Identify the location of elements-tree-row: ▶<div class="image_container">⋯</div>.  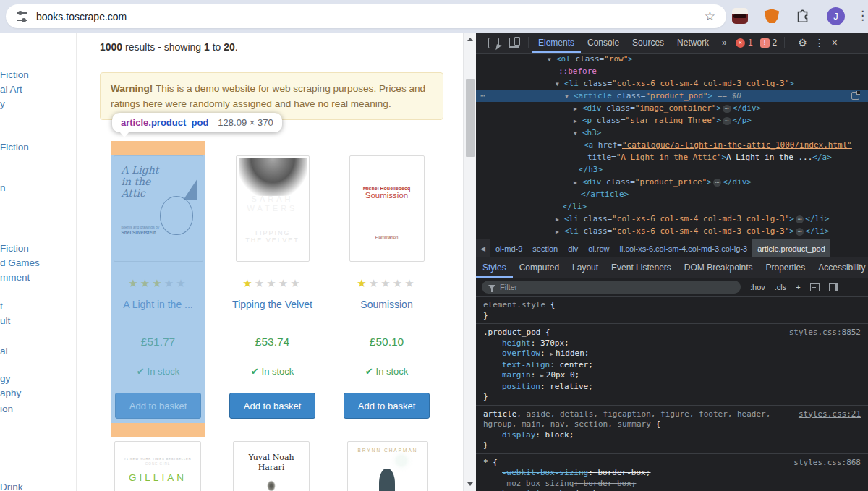
(672, 108).